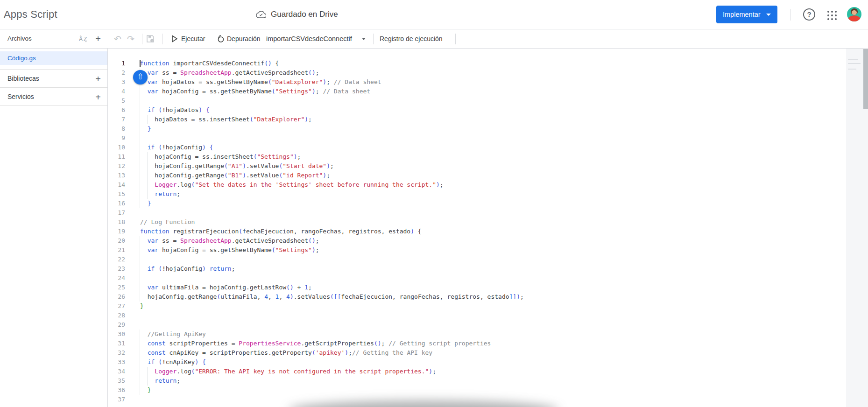 This screenshot has width=868, height=407. What do you see at coordinates (261, 82) in the screenshot?
I see `code-line-content: var hojaDatos = ss.getSheetByName("DataE…` at bounding box center [261, 82].